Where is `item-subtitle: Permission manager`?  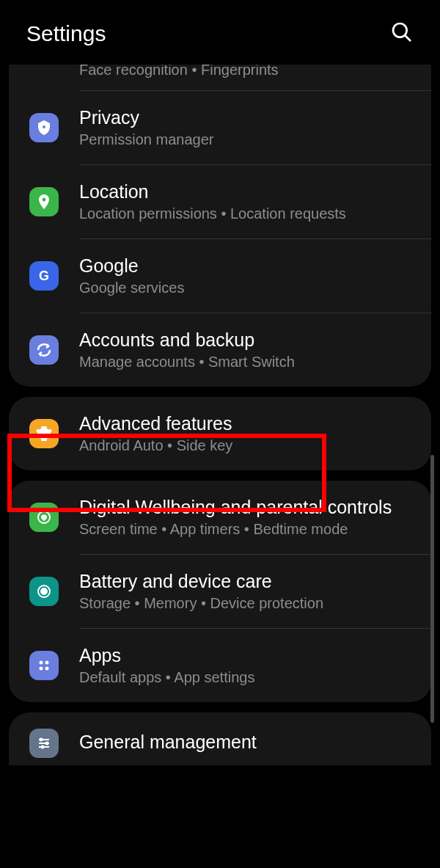
item-subtitle: Permission manager is located at coordinates (248, 139).